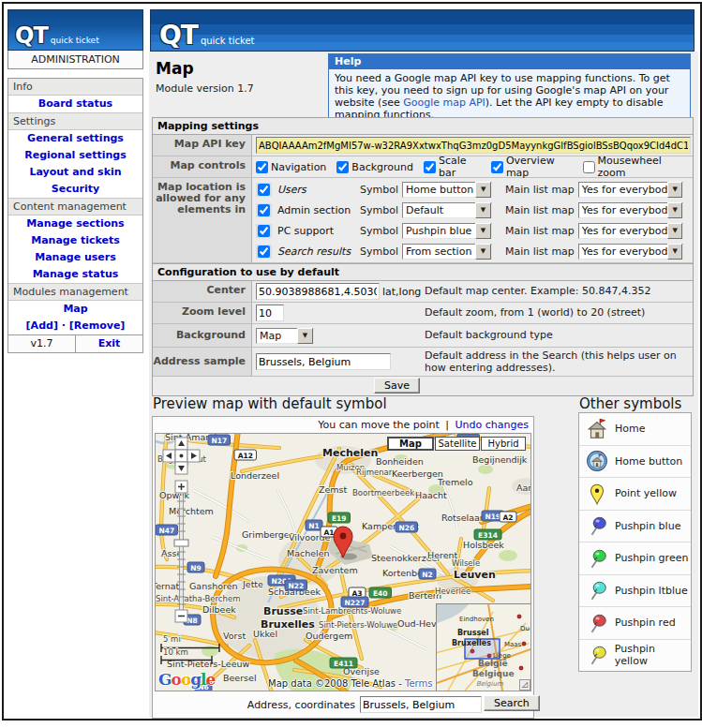 This screenshot has height=728, width=702. What do you see at coordinates (447, 230) in the screenshot?
I see `symbol-select-pc-support: Pushpin blue▼` at bounding box center [447, 230].